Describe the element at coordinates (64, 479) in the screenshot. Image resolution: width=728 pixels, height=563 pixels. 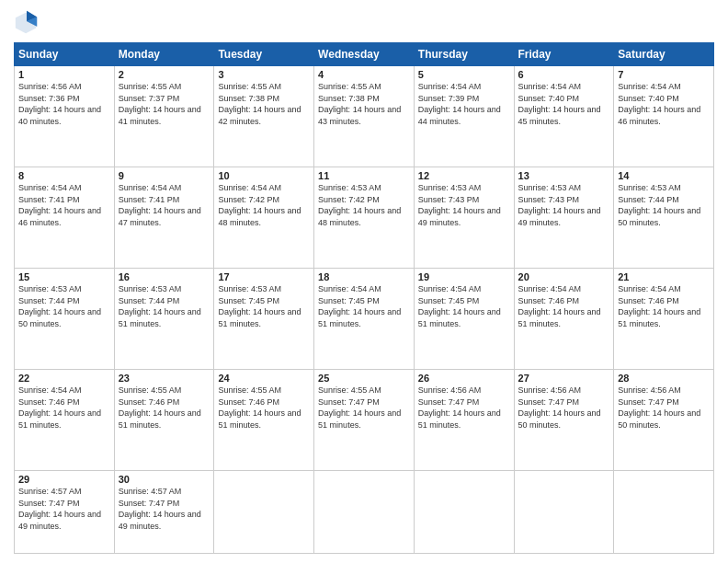
I see `day-number: 29` at that location.